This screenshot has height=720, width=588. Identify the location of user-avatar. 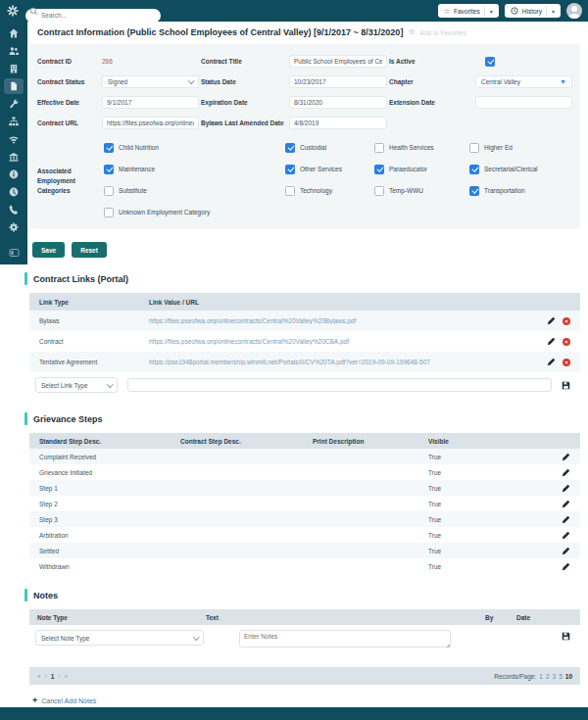
(574, 11).